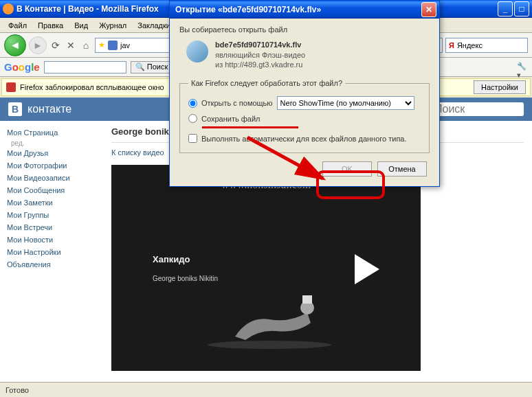 The height and width of the screenshot is (397, 532). I want to click on sidebar-item-notes: Мои Заметки, so click(52, 203).